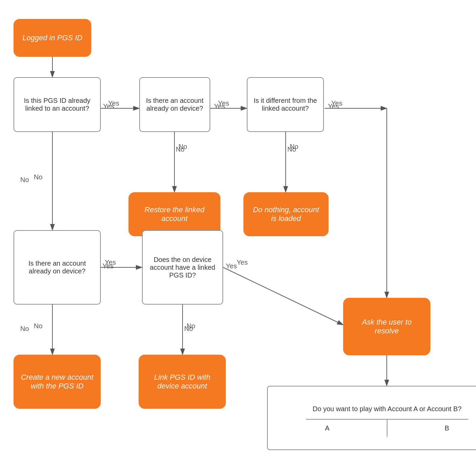 Image resolution: width=476 pixels, height=466 pixels. I want to click on no-label-q2-restore: No, so click(180, 150).